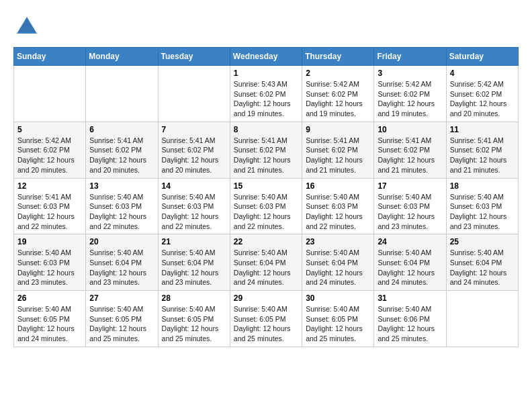 This screenshot has width=532, height=411. Describe the element at coordinates (482, 94) in the screenshot. I see `calendar-cell: 4Sunrise: 5:42 AM Sunset: 6:02 PM Daylig…` at that location.